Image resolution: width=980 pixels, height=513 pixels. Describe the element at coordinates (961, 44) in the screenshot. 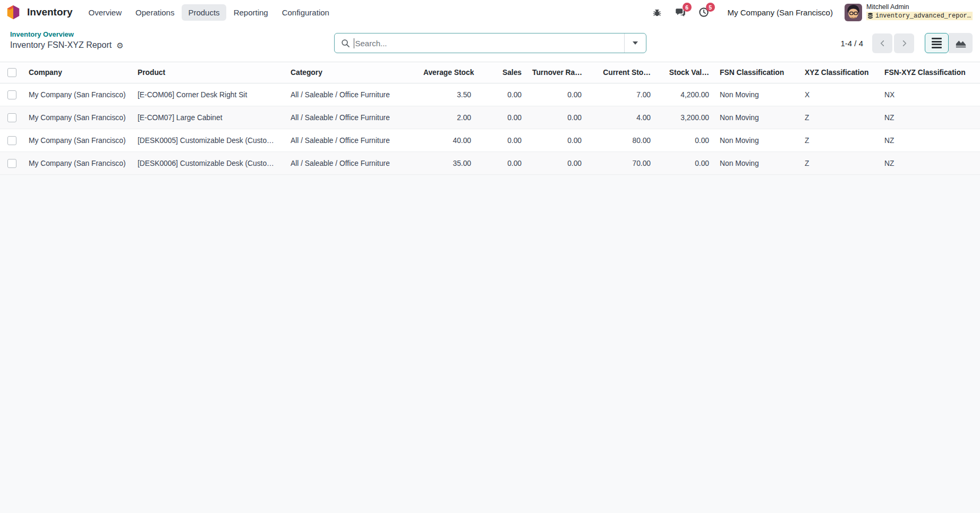

I see `graph-view-icon` at that location.